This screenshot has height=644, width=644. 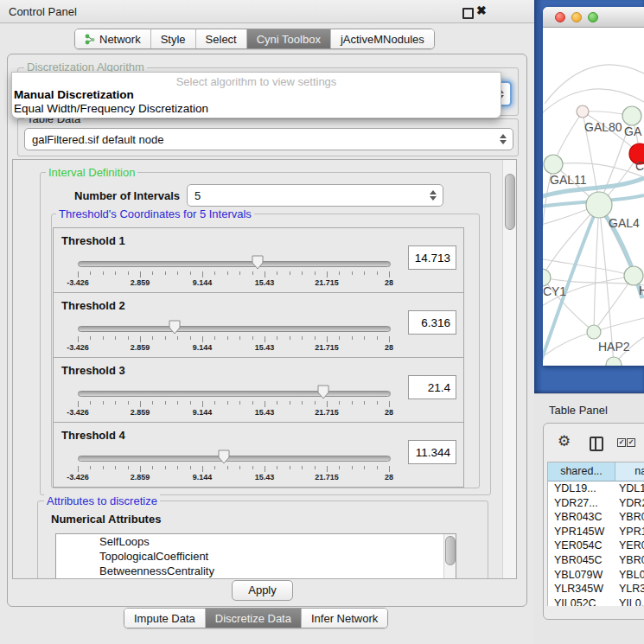 What do you see at coordinates (344, 618) in the screenshot?
I see `tab-infer-network: Infer Network` at bounding box center [344, 618].